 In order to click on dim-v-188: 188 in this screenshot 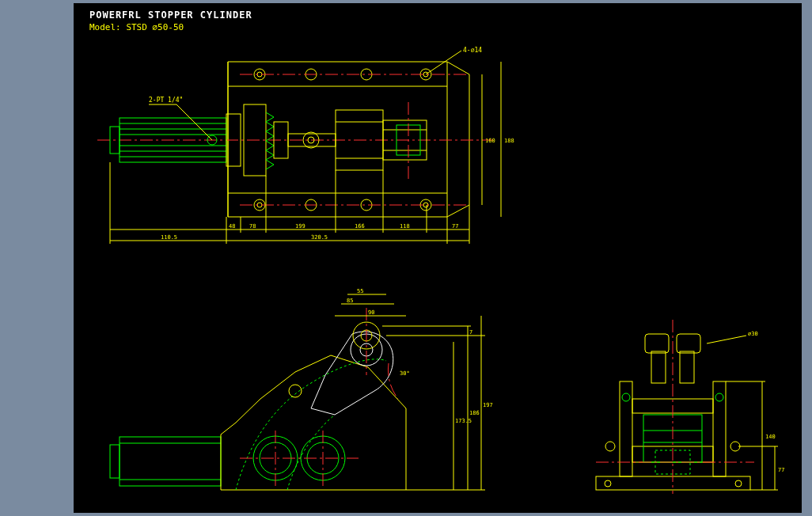, I will do `click(510, 141)`.